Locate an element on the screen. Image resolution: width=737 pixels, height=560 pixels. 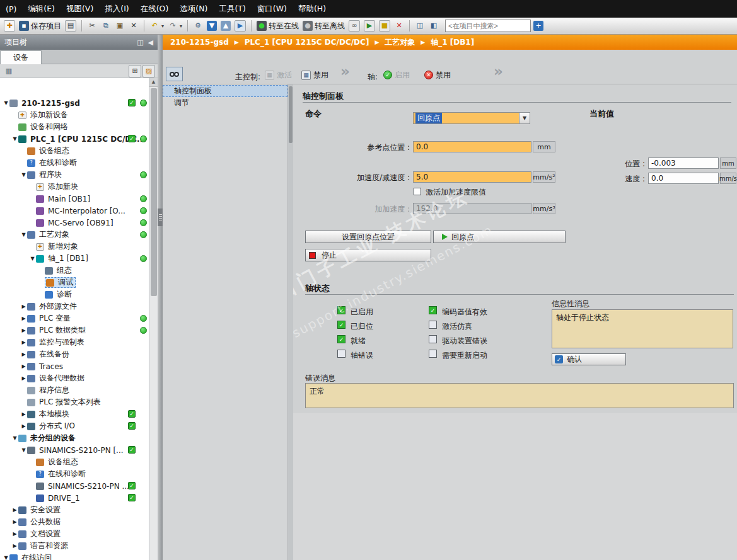
tree-item: 诊断 is located at coordinates (79, 295).